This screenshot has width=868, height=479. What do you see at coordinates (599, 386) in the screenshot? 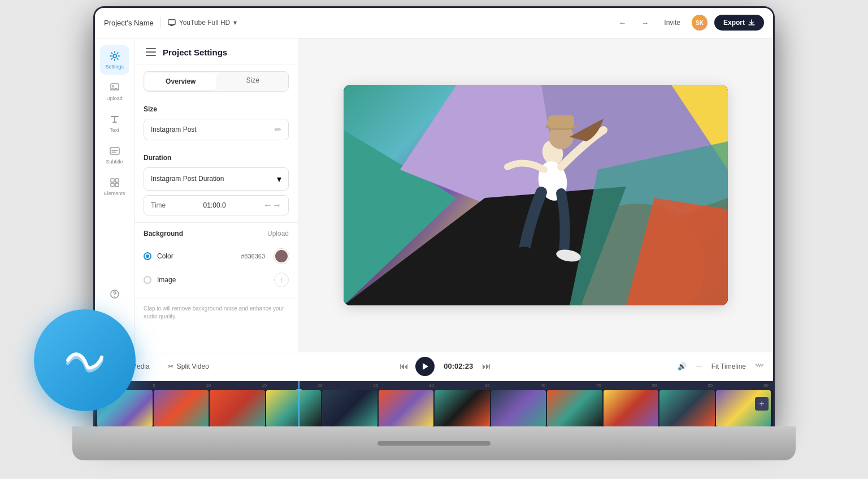
I see `ruler-mark-45: 45` at bounding box center [599, 386].